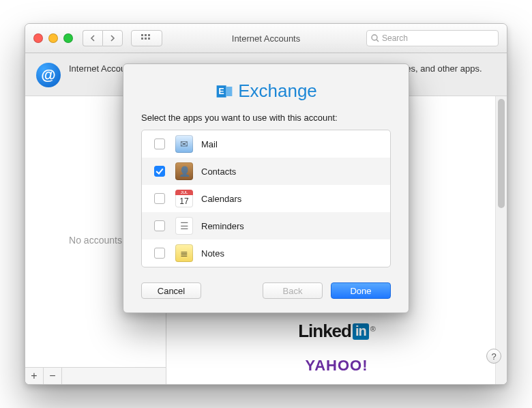 The image size is (532, 408). I want to click on reminders-icon: ☰, so click(184, 226).